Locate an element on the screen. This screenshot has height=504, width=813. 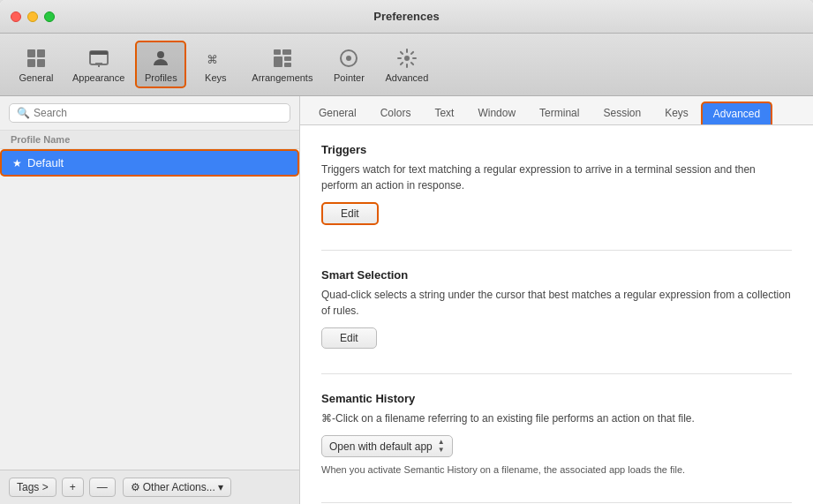
tab-window: Window is located at coordinates (496, 113).